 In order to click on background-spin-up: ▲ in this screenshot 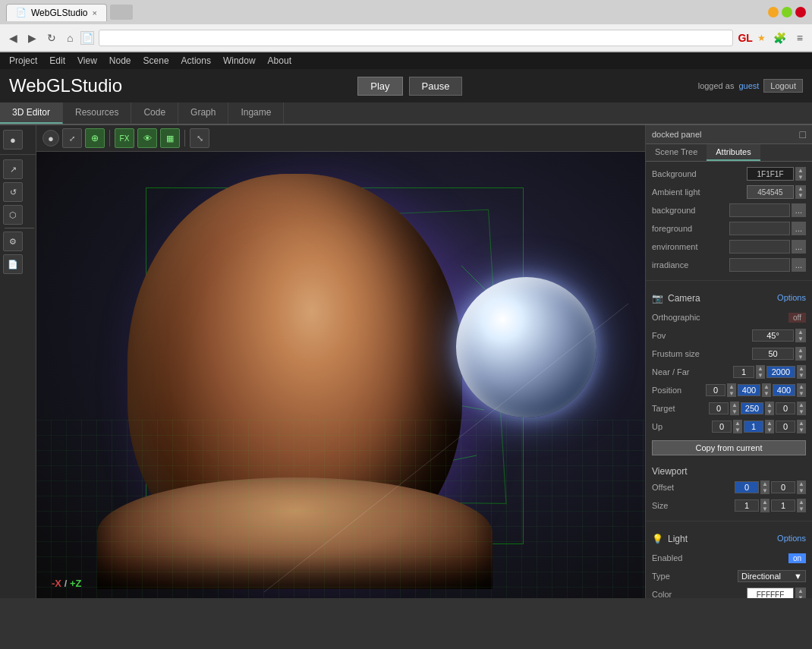, I will do `click(801, 170)`.